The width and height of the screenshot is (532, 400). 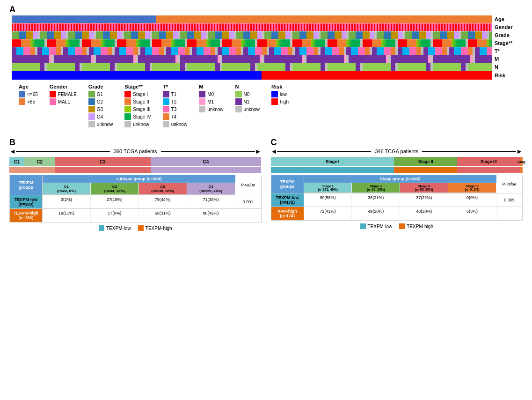 I want to click on legend-tstar-item-3: T4, so click(x=175, y=117).